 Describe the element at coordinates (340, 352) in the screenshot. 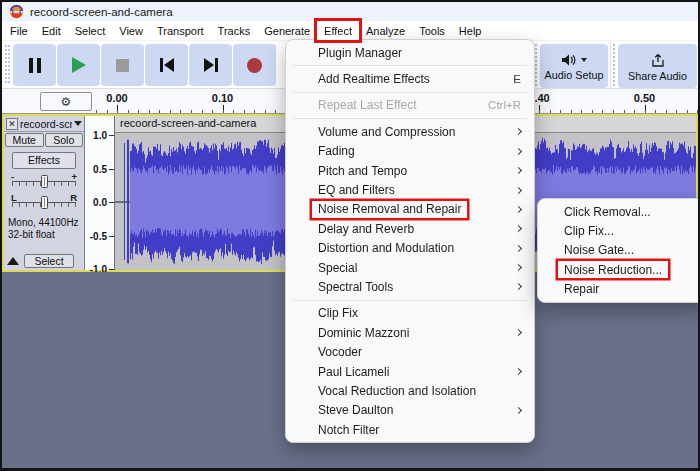

I see `menu-item-label: Vocoder` at that location.